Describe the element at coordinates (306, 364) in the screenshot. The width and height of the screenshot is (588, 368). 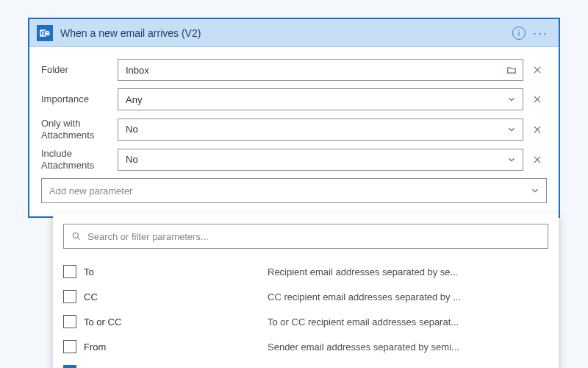
I see `parameter-option: Subject FilterString to look for in the …` at that location.